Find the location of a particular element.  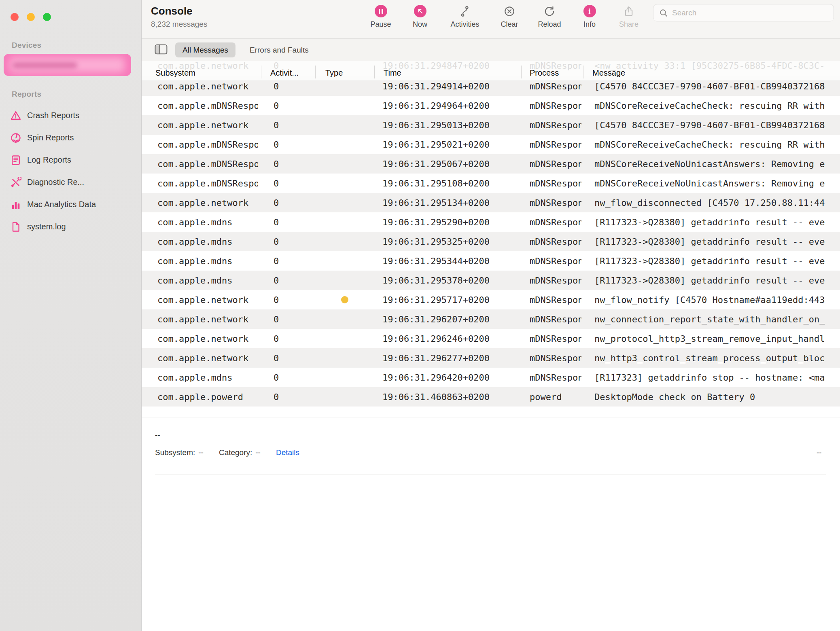

warning-triangle-icon is located at coordinates (16, 116).